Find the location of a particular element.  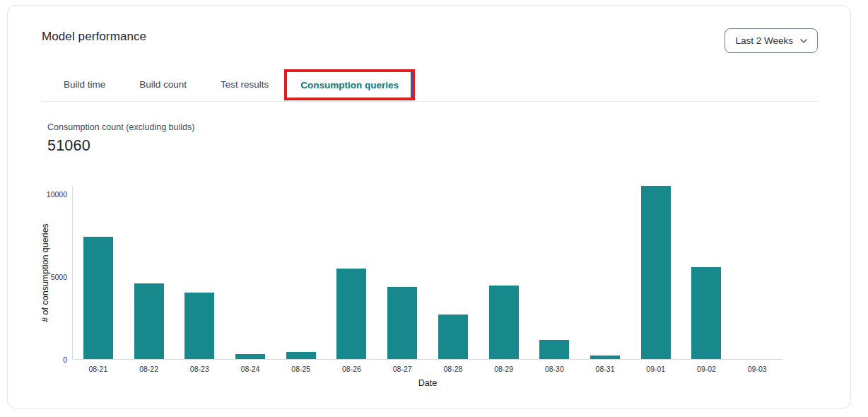

chevron-down-icon is located at coordinates (804, 41).